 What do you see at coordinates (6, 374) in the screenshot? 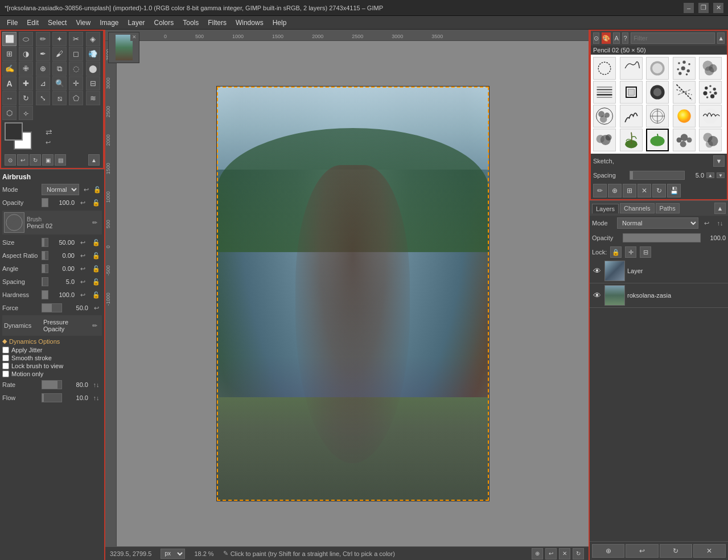
I see `motion-only-checkbox` at bounding box center [6, 374].